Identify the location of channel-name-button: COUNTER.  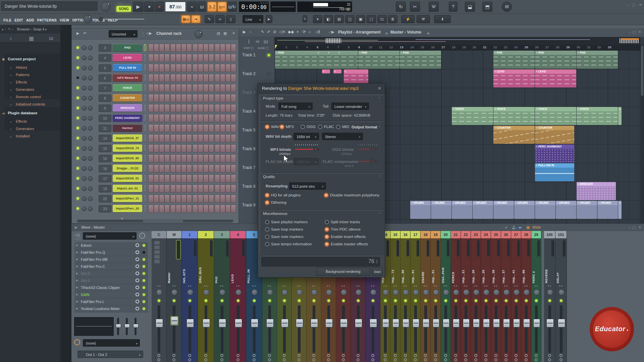
(127, 98).